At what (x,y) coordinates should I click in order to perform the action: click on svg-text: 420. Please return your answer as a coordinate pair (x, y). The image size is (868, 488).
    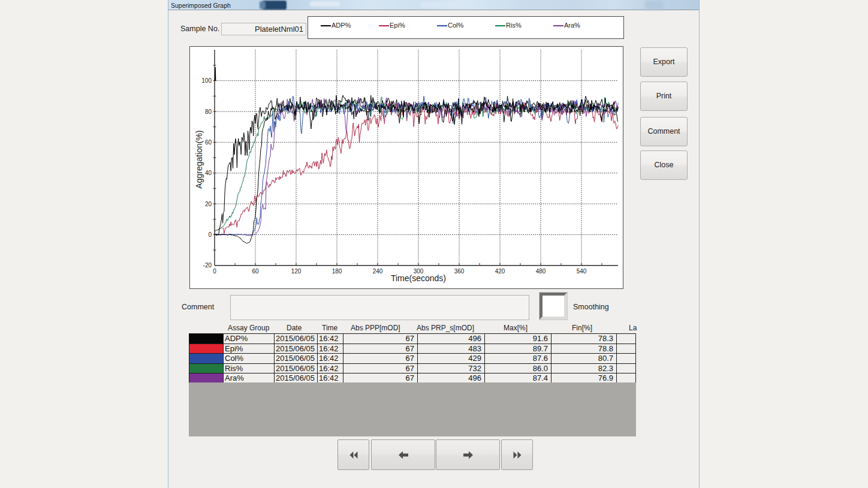
    Looking at the image, I should click on (500, 271).